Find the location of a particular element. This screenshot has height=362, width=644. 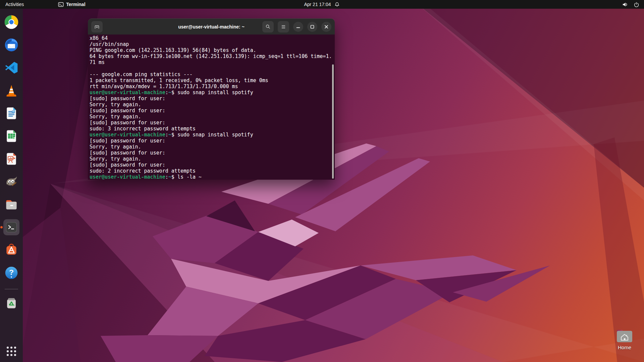

dock-item-ubuntu-software is located at coordinates (11, 250).